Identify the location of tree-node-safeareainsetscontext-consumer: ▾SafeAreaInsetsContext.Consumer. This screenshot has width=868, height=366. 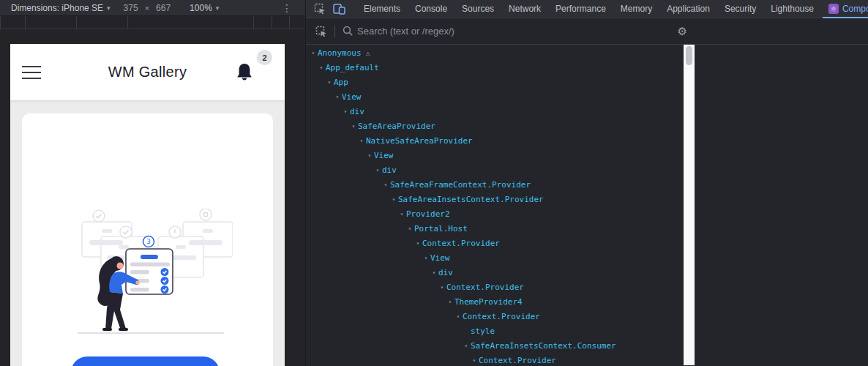
(495, 346).